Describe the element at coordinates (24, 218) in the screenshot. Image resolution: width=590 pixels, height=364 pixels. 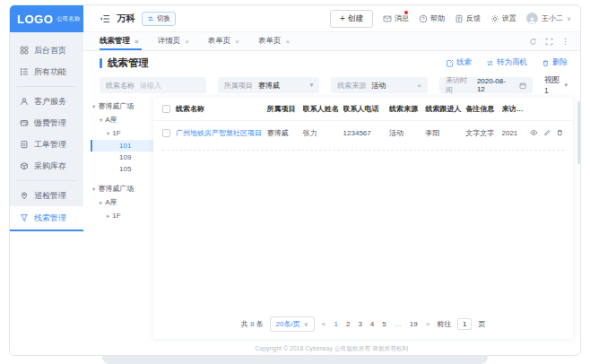
I see `leads-icon` at that location.